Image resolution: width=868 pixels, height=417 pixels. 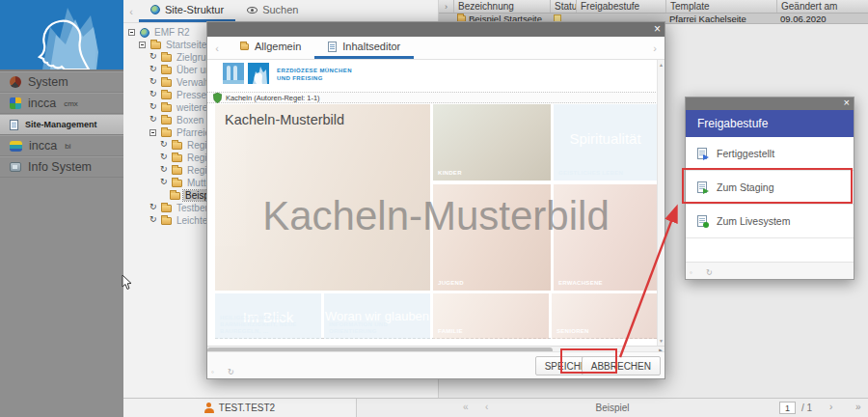 What do you see at coordinates (285, 120) in the screenshot?
I see `preview-heading: Kacheln-Musterbild` at bounding box center [285, 120].